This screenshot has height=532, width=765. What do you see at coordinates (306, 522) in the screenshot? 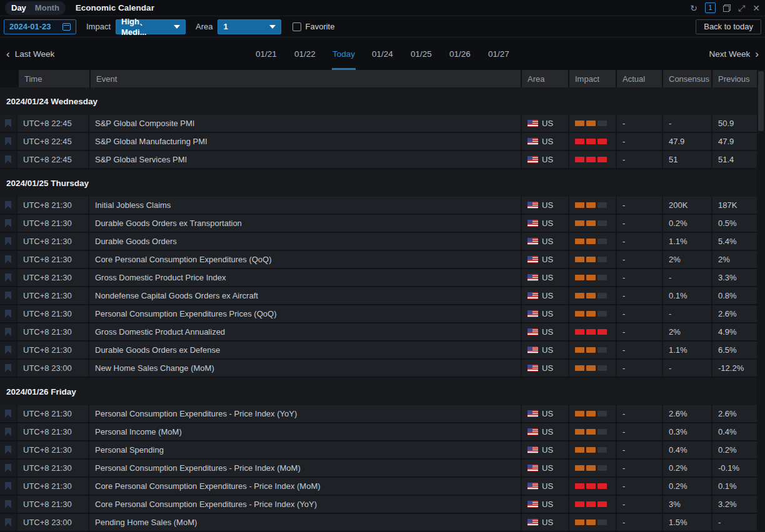
I see `event-cell: Pending Home Sales (MoM)` at bounding box center [306, 522].